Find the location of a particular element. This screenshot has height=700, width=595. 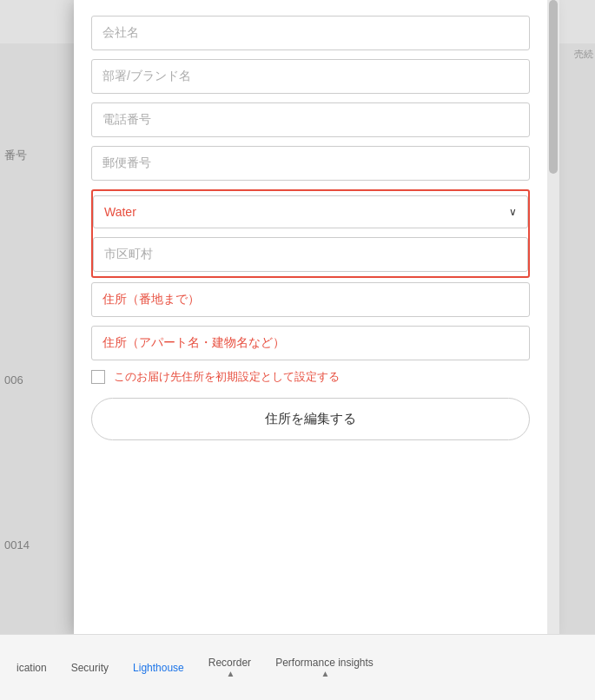

department-field: 部署/ブランド名 is located at coordinates (311, 76).